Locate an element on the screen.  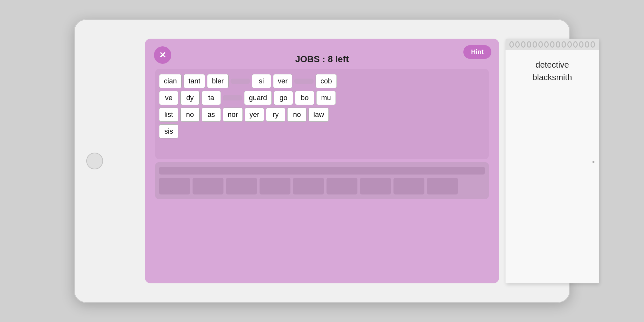
notebook-word-detective: detective is located at coordinates (552, 65).